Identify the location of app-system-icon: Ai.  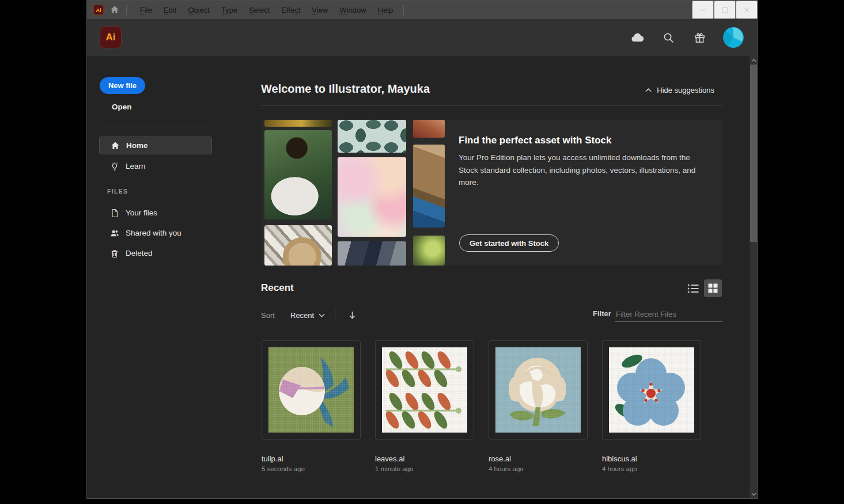
(99, 10).